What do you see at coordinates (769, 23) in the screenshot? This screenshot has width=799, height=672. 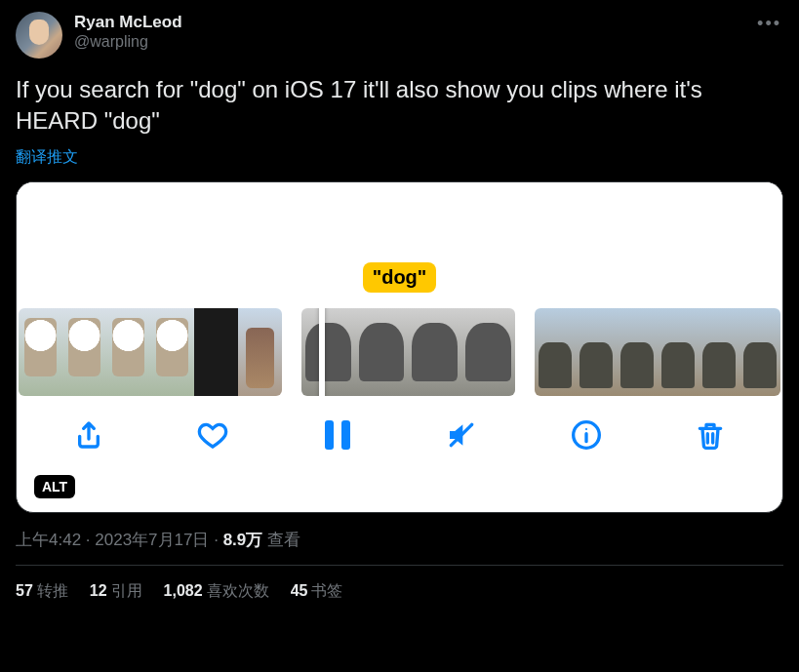 I see `more-icon: •••` at bounding box center [769, 23].